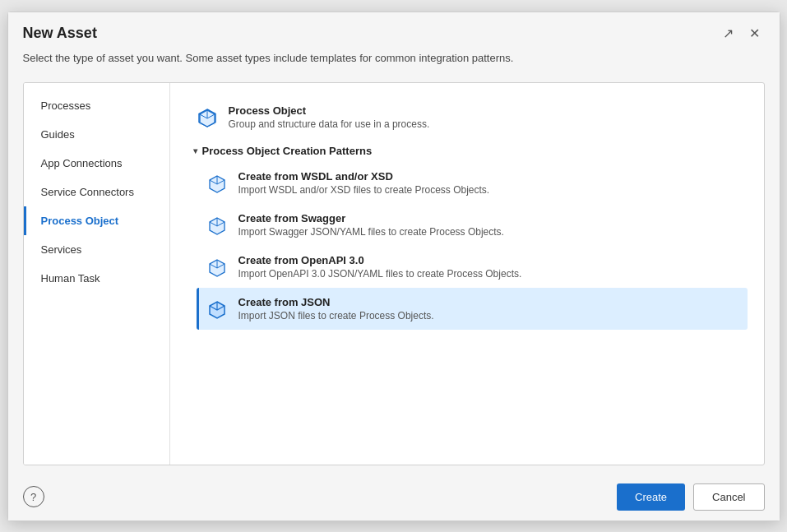  I want to click on close-icon: ✕, so click(755, 33).